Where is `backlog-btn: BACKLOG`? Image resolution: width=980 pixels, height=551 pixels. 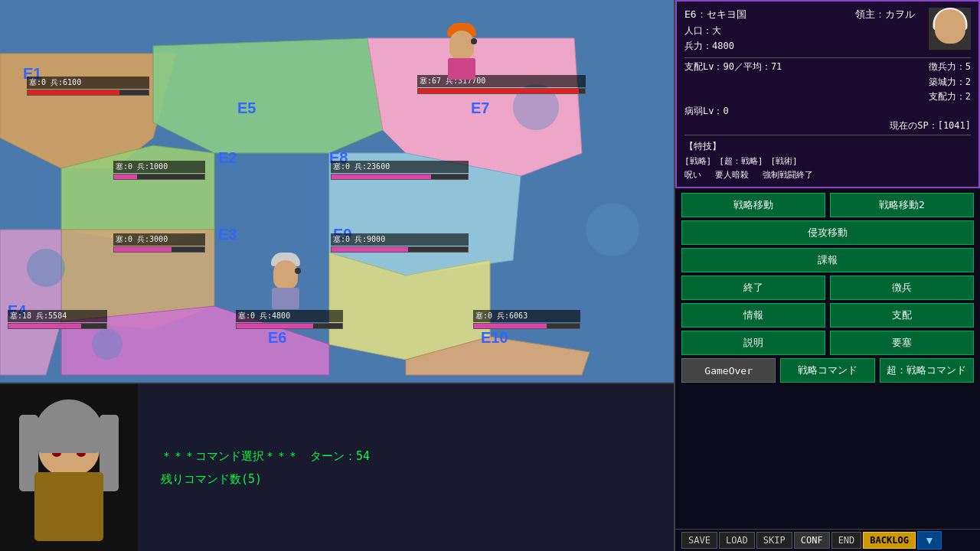 backlog-btn: BACKLOG is located at coordinates (890, 540).